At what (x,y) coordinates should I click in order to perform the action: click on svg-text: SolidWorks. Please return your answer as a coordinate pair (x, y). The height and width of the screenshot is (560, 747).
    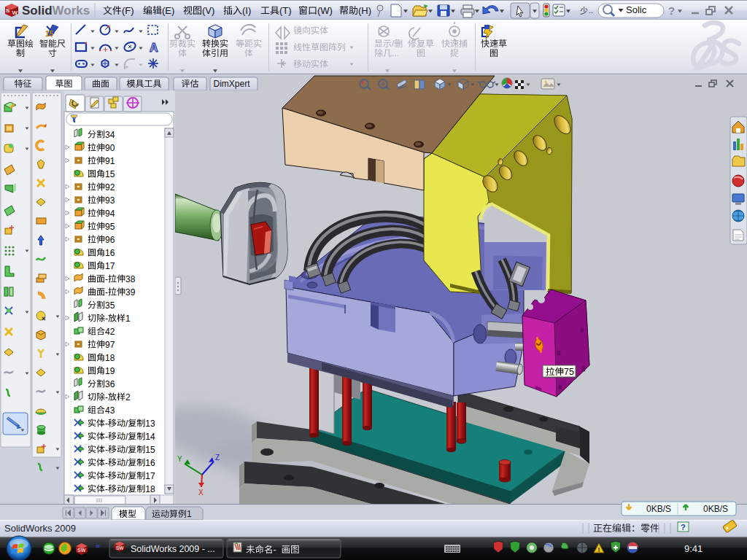
    Looking at the image, I should click on (55, 10).